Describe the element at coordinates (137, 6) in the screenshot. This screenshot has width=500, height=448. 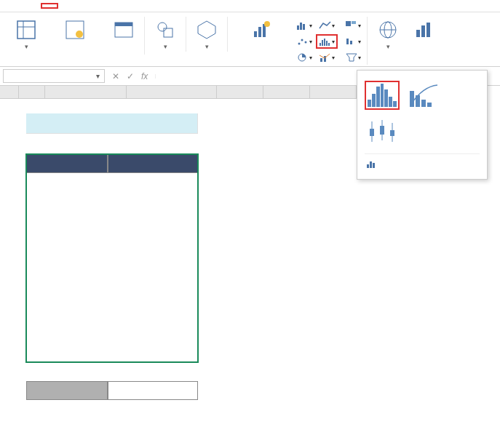
I see `menu-view` at that location.